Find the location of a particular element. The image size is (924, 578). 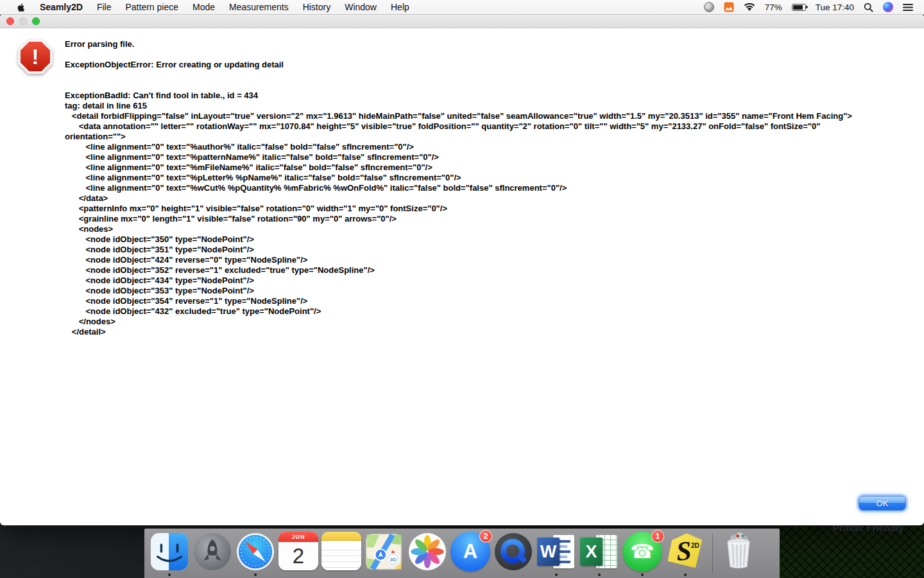

menu-help: Help is located at coordinates (400, 8).